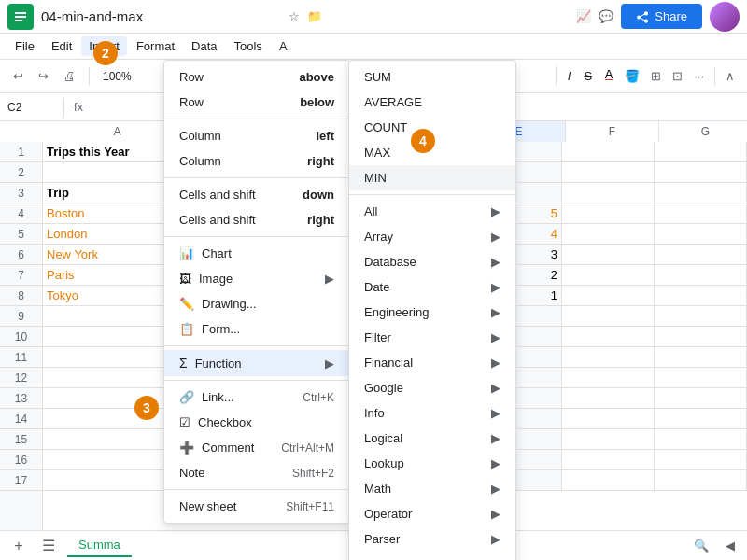  Describe the element at coordinates (730, 545) in the screenshot. I see `scroll-left-button: ◀` at that location.